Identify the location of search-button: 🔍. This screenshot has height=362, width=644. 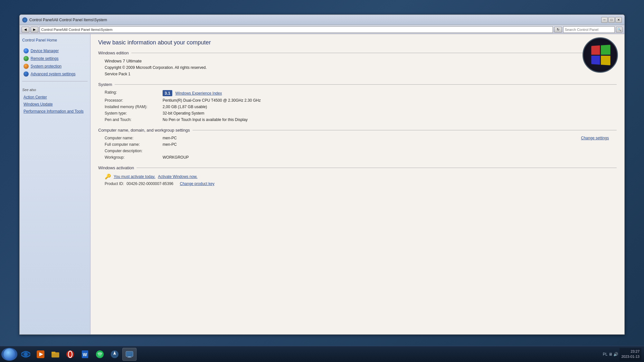
(619, 30).